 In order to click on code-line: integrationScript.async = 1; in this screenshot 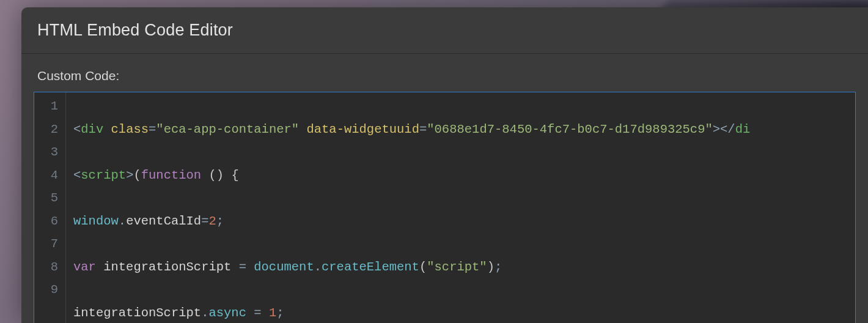, I will do `click(465, 313)`.